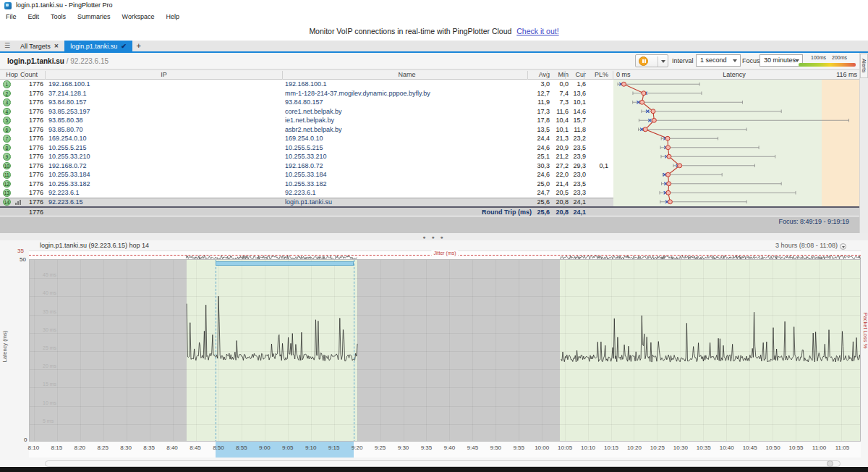 The height and width of the screenshot is (472, 868). I want to click on time-axis: 8:108:158:208:258:308:358:408:458:508:55…, so click(445, 450).